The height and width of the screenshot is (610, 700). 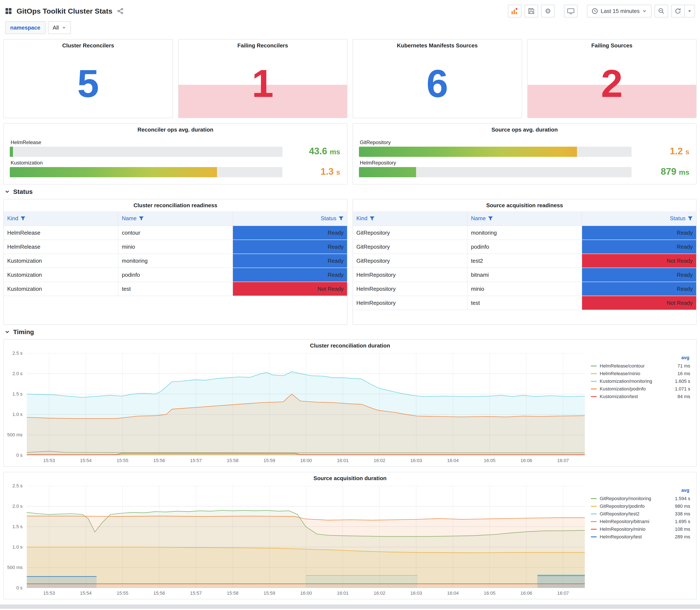 What do you see at coordinates (612, 46) in the screenshot?
I see `panel-title: Failing Sources` at bounding box center [612, 46].